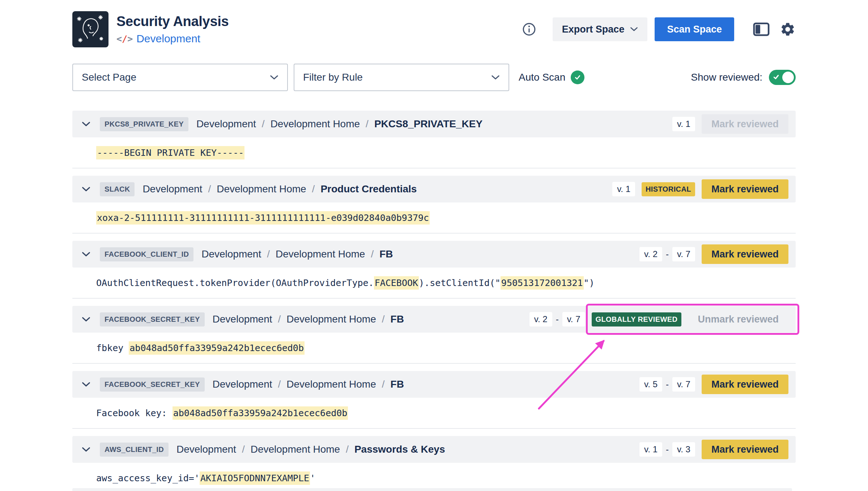  What do you see at coordinates (600, 29) in the screenshot?
I see `export-space-button: Export Space` at bounding box center [600, 29].